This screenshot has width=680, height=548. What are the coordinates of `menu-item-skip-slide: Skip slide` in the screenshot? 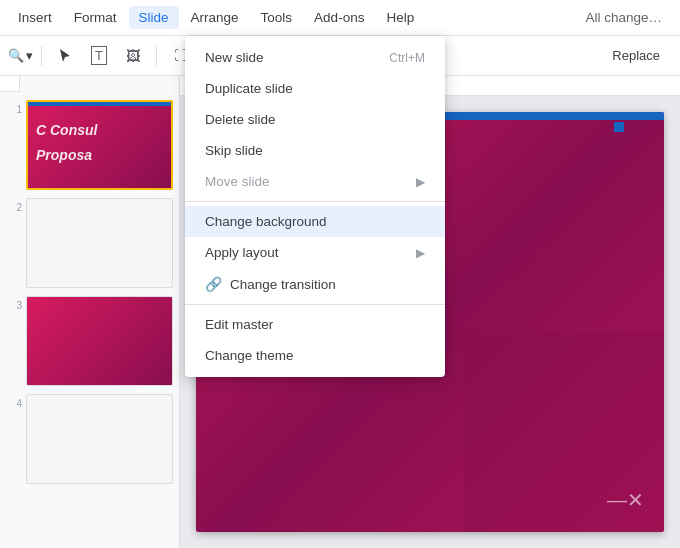 It's located at (315, 150).